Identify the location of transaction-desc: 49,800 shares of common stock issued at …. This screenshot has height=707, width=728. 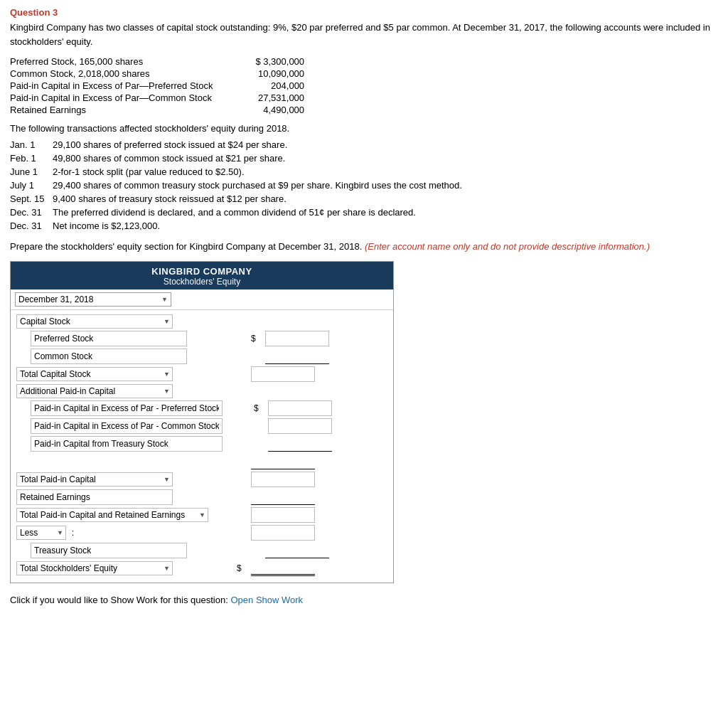
(259, 158).